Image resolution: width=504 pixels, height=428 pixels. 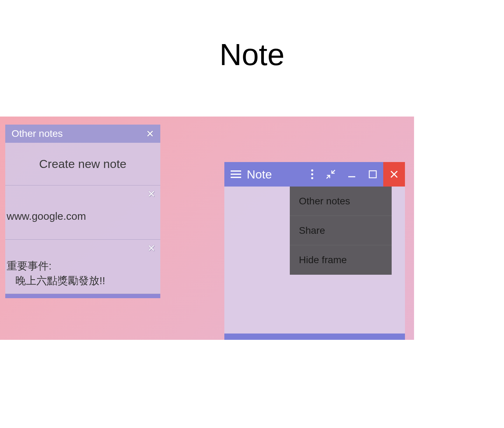 I want to click on panel-footer-bar, so click(x=83, y=296).